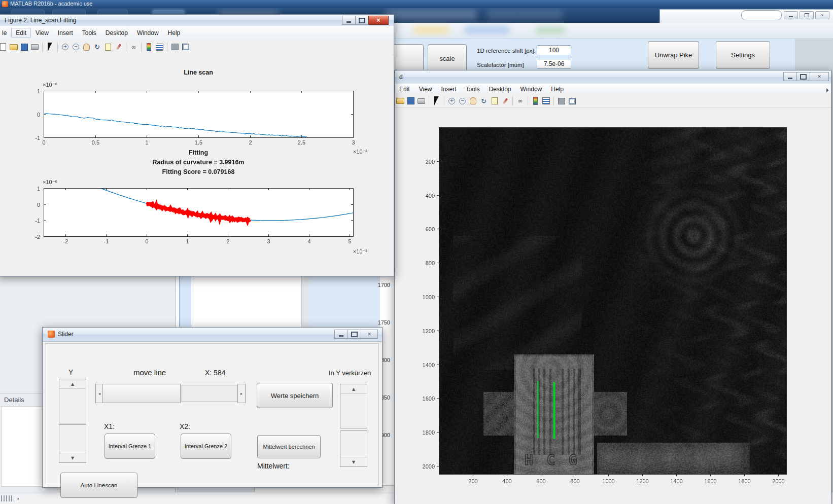  I want to click on figure2-toolbar: +−↻∞, so click(197, 47).